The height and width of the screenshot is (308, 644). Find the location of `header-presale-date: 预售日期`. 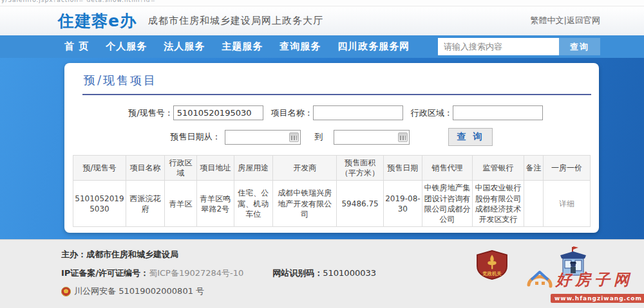

header-presale-date: 预售日期 is located at coordinates (402, 168).